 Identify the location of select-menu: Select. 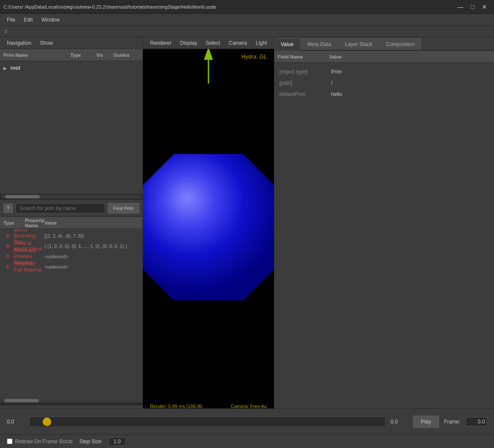
(213, 43).